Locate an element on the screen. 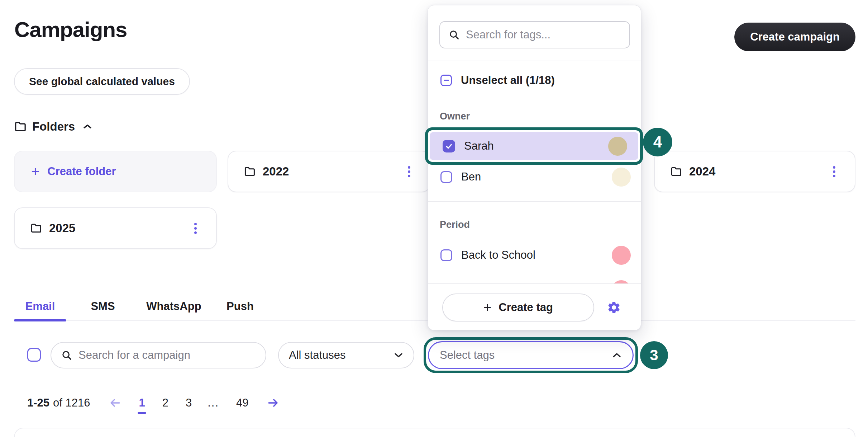  tab-whatsapp: WhatsApp is located at coordinates (174, 310).